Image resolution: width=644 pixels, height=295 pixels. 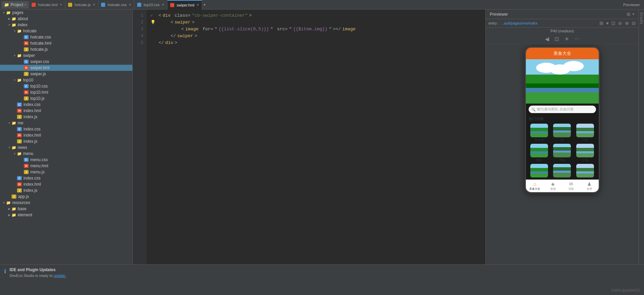 I want to click on more-icon: ···, so click(x=577, y=39).